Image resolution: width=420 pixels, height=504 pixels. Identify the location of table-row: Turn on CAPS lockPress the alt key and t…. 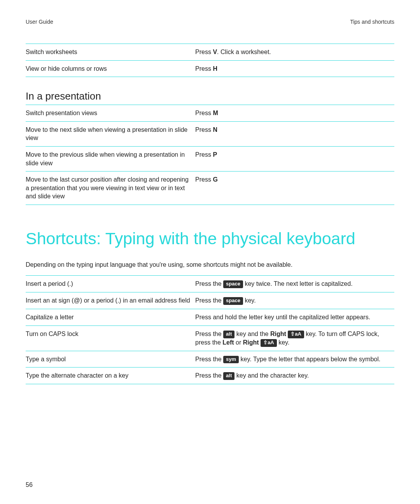
(210, 338).